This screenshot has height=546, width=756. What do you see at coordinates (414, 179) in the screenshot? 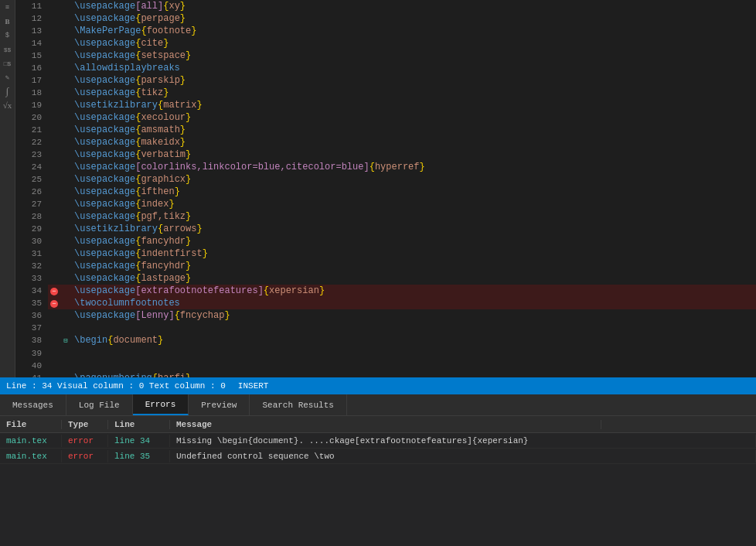
I see `line-content-25: \usepackage{graphicx}` at bounding box center [414, 179].